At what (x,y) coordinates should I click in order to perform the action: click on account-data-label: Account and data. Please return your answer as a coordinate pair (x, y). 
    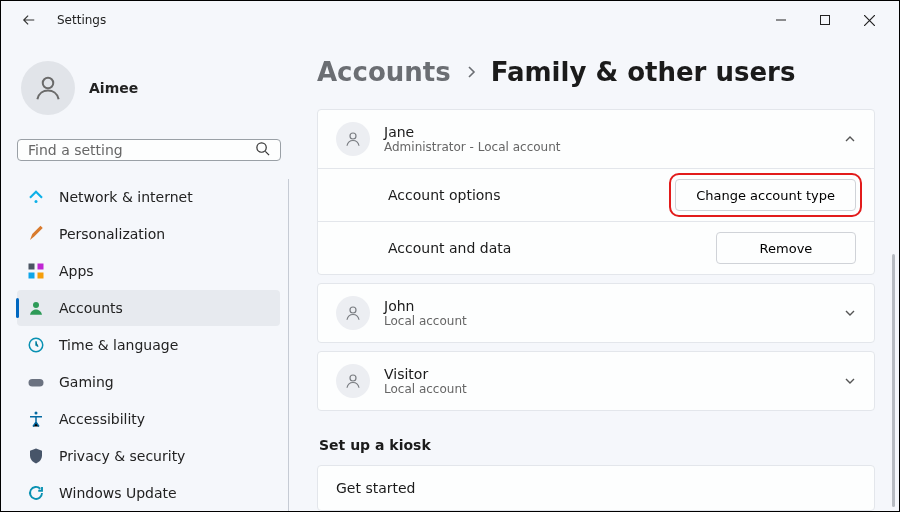
    Looking at the image, I should click on (450, 248).